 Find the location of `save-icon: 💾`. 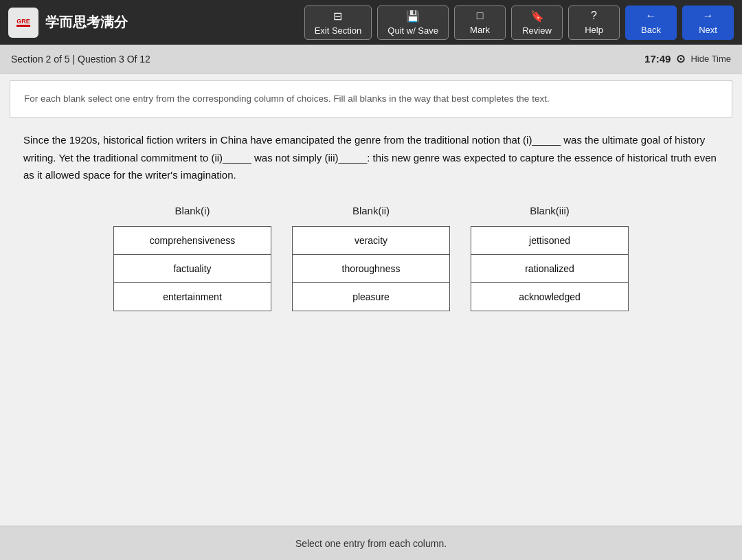

save-icon: 💾 is located at coordinates (413, 16).